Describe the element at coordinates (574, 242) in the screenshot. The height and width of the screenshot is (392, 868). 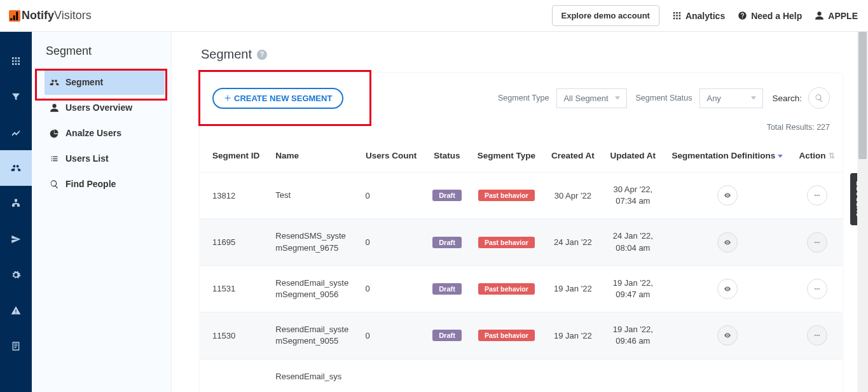
I see `cell-created: 24 Jan '22` at that location.